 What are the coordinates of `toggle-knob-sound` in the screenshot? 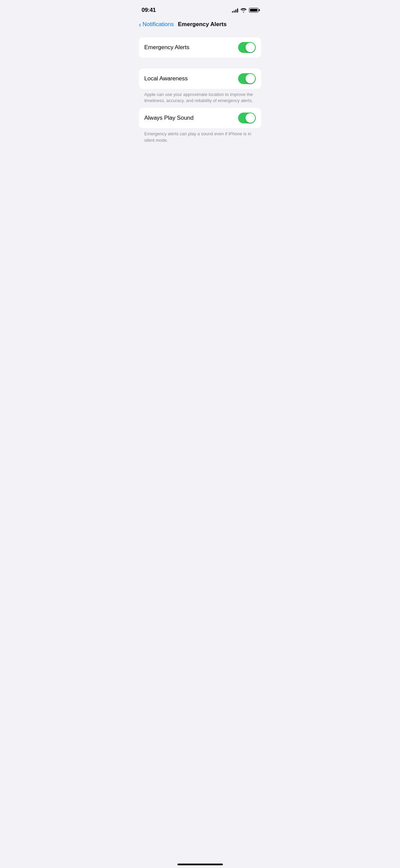 It's located at (250, 118).